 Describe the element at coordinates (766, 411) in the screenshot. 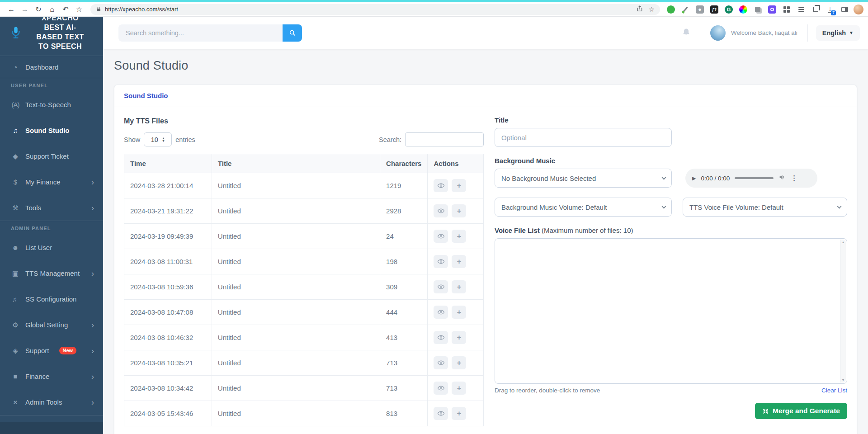

I see `merge-icon` at that location.